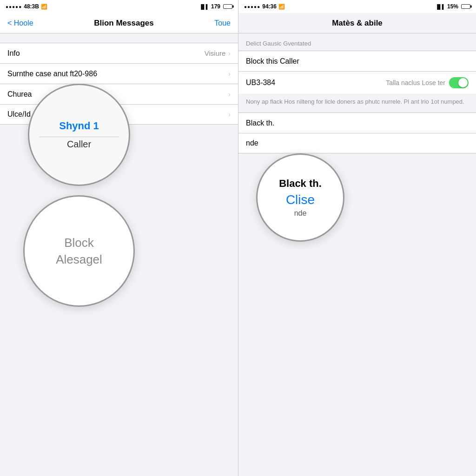 The width and height of the screenshot is (476, 476). What do you see at coordinates (222, 23) in the screenshot?
I see `nav-action-button: Toue` at bounding box center [222, 23].